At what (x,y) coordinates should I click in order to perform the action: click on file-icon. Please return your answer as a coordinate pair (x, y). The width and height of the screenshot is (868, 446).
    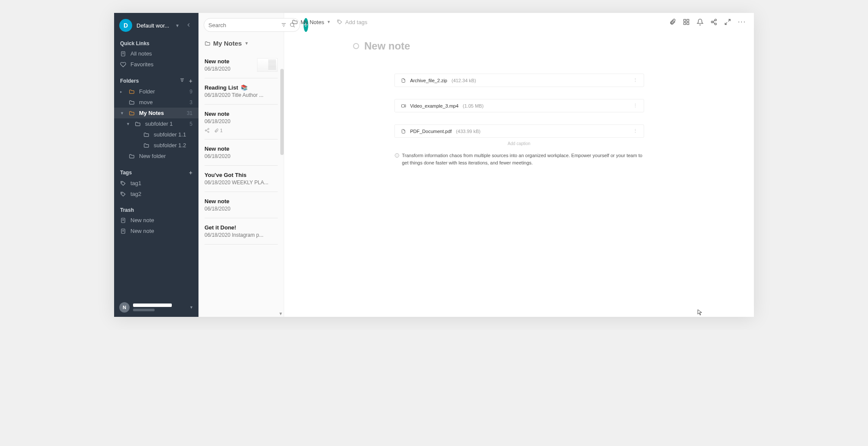
    Looking at the image, I should click on (403, 81).